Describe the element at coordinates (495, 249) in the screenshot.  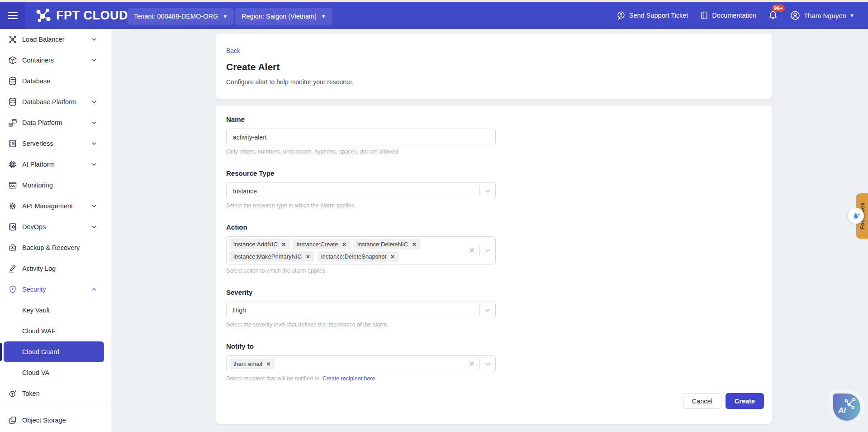
I see `action-section: Action instance:AddNIC✕instance:Create✕i…` at that location.